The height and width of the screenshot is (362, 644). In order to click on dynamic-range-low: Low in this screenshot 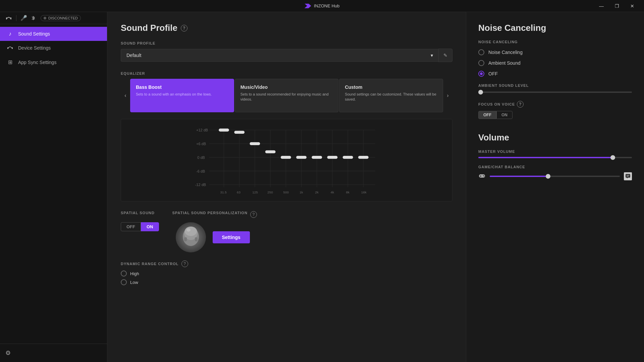, I will do `click(286, 282)`.